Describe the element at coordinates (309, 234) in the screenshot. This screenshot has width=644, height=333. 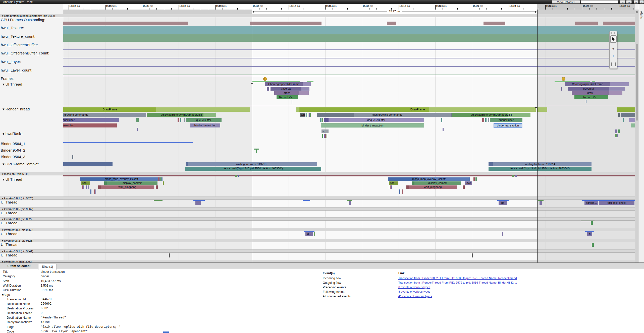
I see `trace-slice: d...` at that location.